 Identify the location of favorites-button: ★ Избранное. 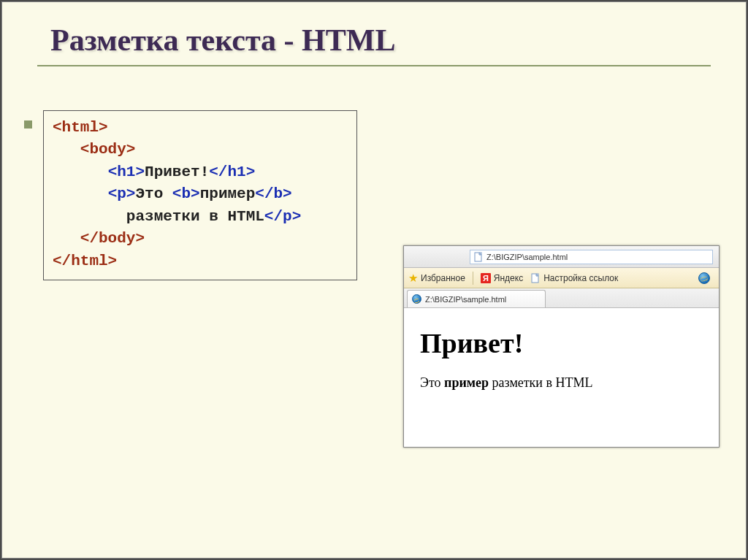
(437, 278).